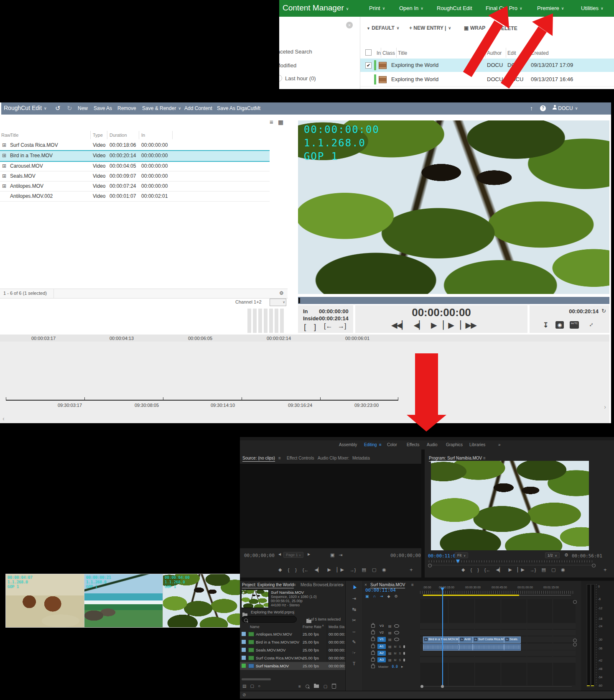  What do you see at coordinates (299, 300) in the screenshot?
I see `playhead` at bounding box center [299, 300].